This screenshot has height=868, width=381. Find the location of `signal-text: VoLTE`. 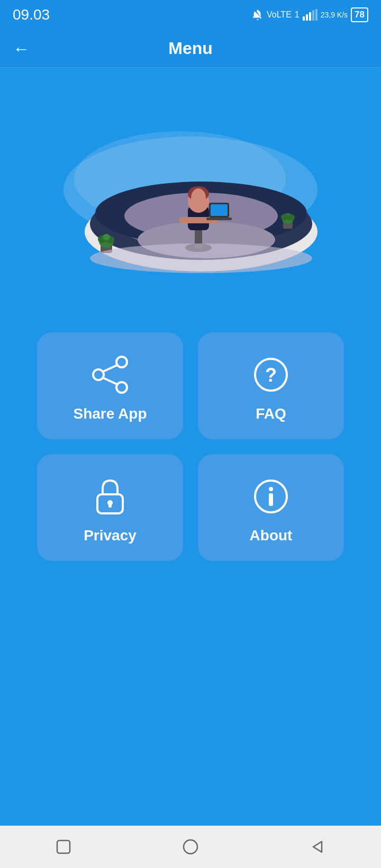

signal-text: VoLTE is located at coordinates (279, 15).